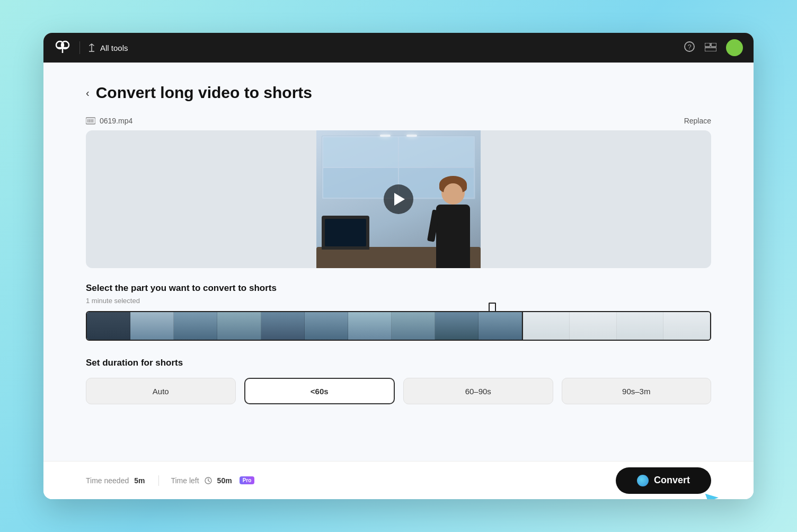 The width and height of the screenshot is (797, 532). I want to click on file-name: 0619.mp4, so click(109, 121).